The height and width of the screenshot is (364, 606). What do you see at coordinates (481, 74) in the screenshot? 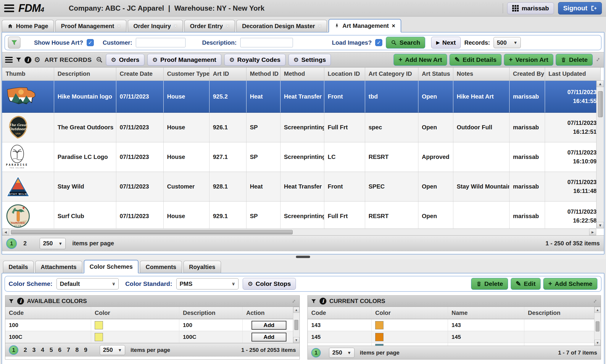
I see `col-notes: Notes` at bounding box center [481, 74].